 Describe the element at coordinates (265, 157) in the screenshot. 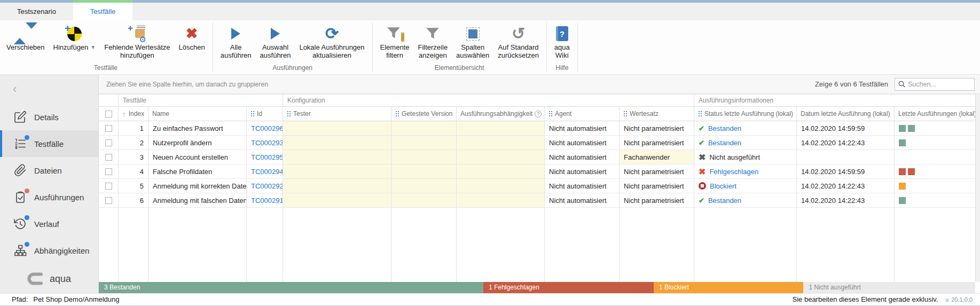

I see `cell-id: TC000295` at that location.